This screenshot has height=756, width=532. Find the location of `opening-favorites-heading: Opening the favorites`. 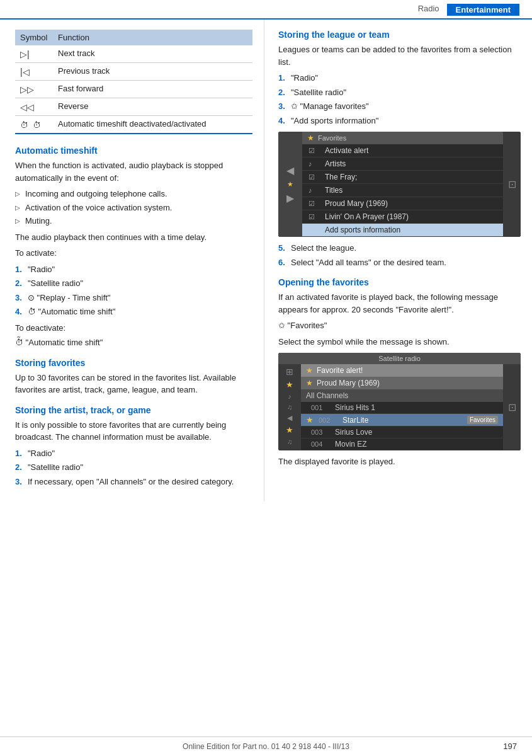

opening-favorites-heading: Opening the favorites is located at coordinates (399, 282).